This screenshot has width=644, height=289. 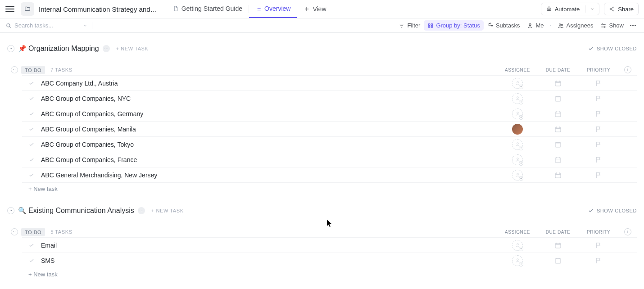 I want to click on task-name: SMS, so click(x=269, y=261).